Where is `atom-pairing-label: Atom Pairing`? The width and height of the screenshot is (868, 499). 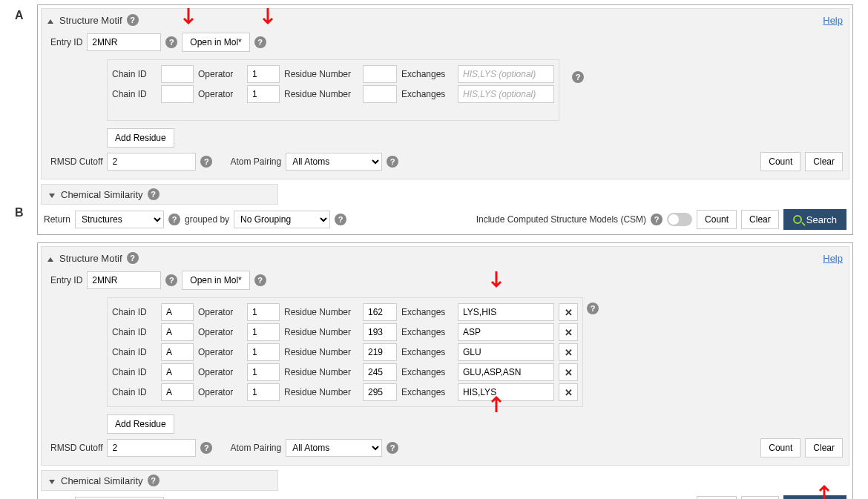
atom-pairing-label: Atom Pairing is located at coordinates (255, 448).